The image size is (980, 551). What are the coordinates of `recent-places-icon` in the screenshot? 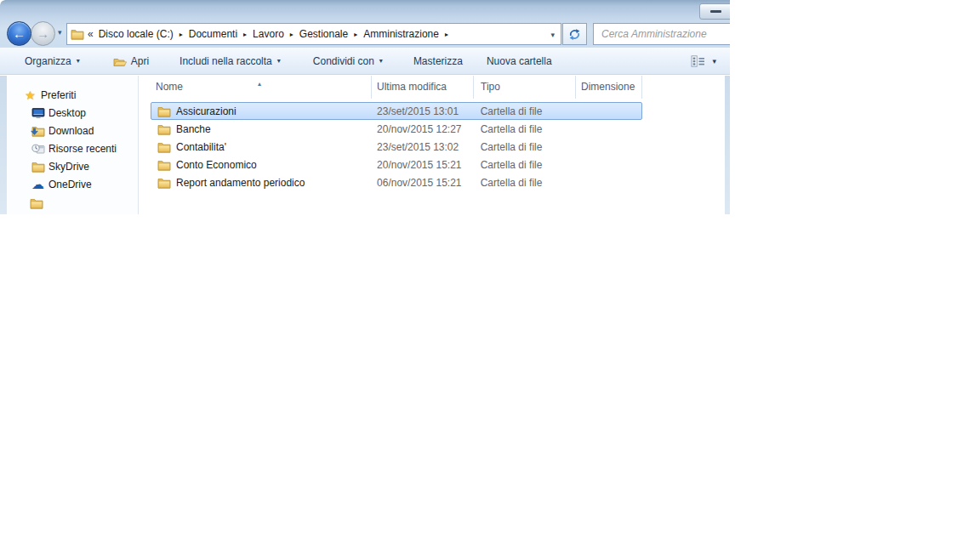 It's located at (37, 149).